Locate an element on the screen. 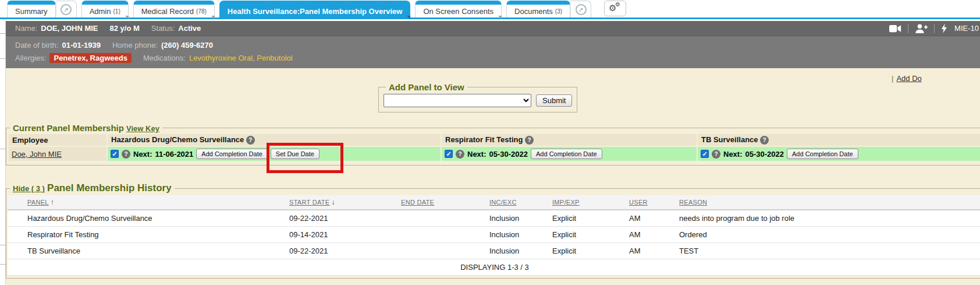  sort-end-date-link: END DATE is located at coordinates (418, 202).